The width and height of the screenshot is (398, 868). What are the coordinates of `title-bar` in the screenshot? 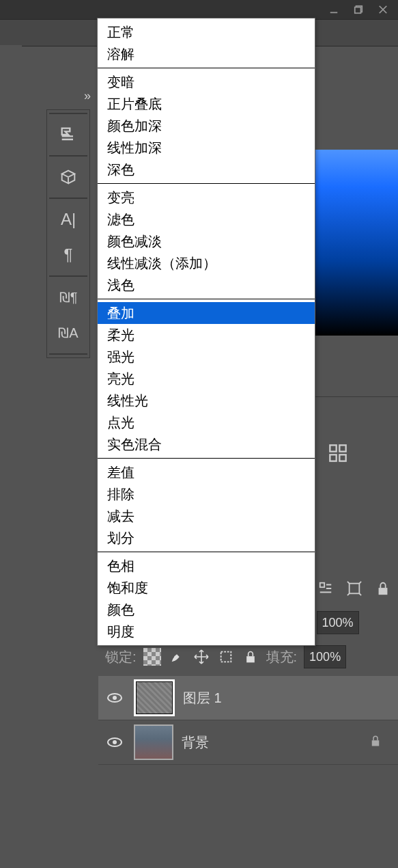 It's located at (199, 10).